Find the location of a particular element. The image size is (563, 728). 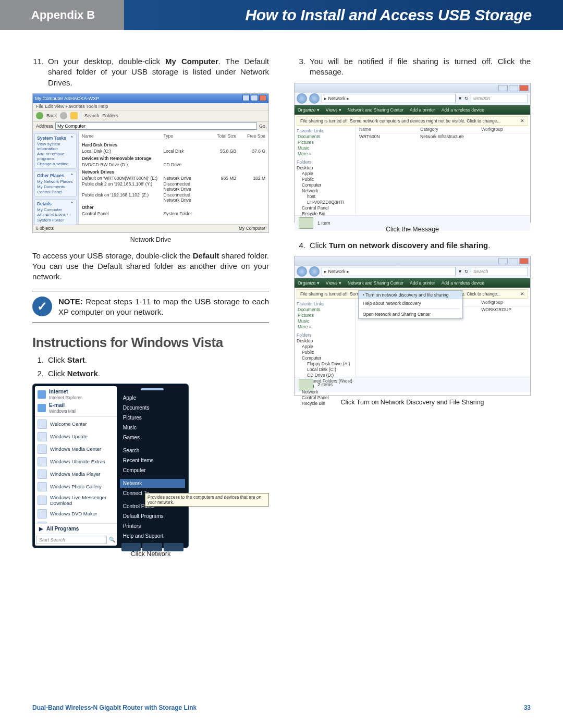

start-search-input is located at coordinates (72, 540).